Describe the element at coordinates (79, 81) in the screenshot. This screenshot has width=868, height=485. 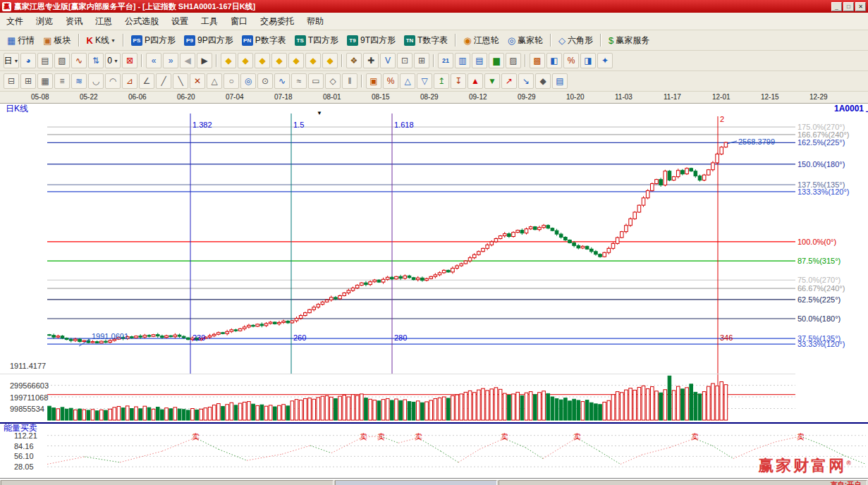
I see `wave-tool-icon: ≋` at that location.